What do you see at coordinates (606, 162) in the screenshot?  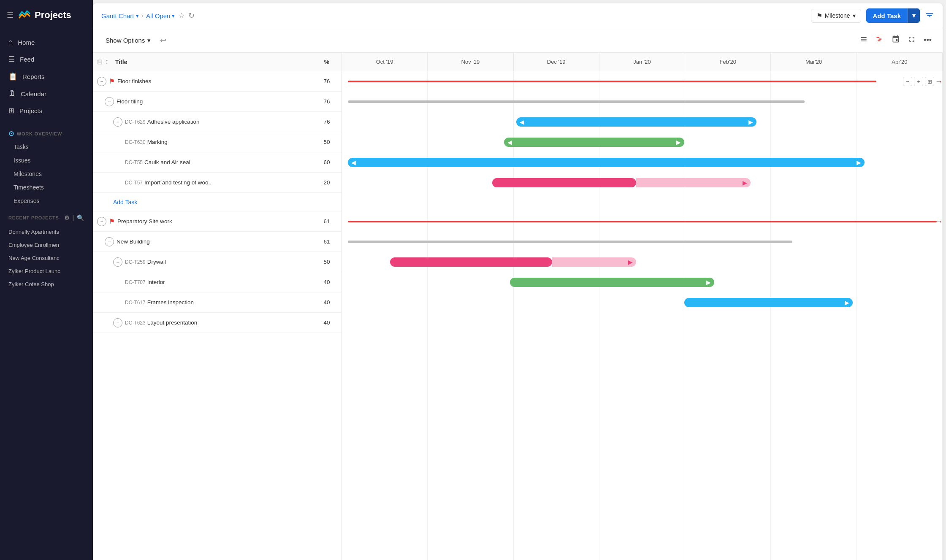 I see `bar-dc-t55: ◀ ▶` at bounding box center [606, 162].